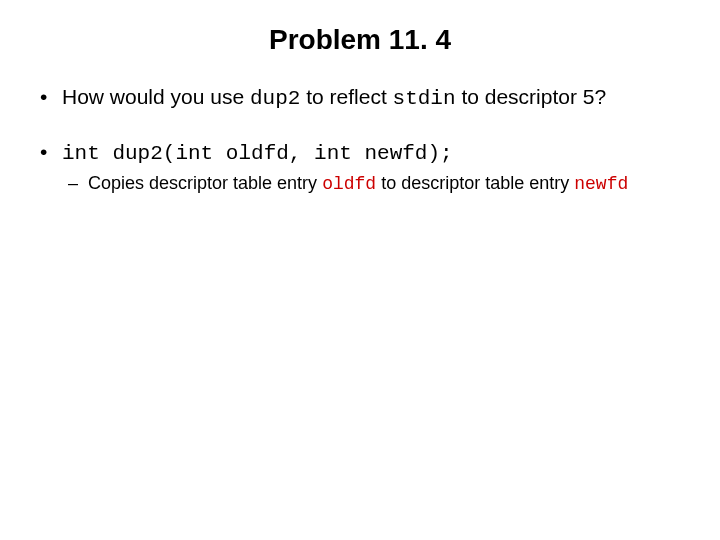 The image size is (720, 540). Describe the element at coordinates (424, 98) in the screenshot. I see `b1-code-2: stdin` at that location.